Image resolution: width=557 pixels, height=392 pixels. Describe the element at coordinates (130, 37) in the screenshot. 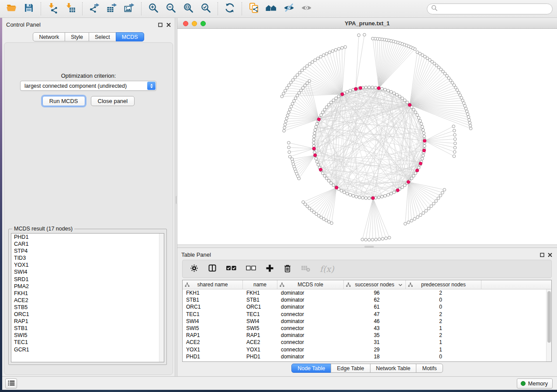

I see `tab-mcds: MCDS` at that location.